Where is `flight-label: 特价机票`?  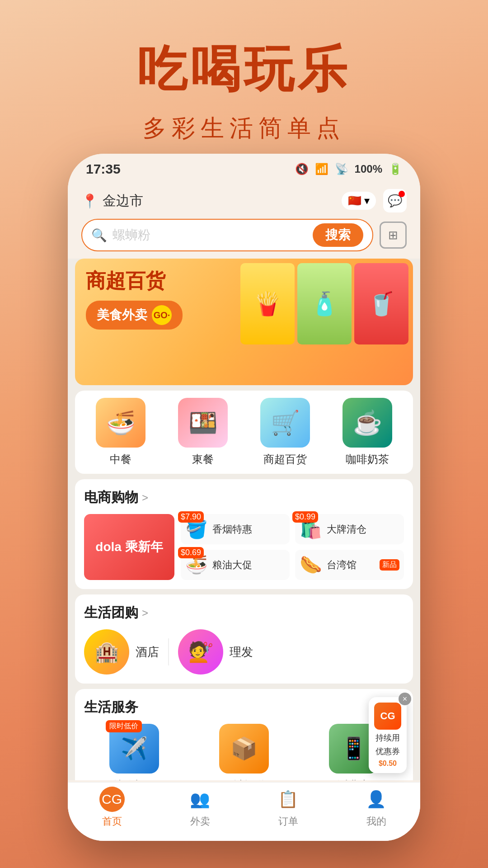
flight-label: 特价机票 is located at coordinates (134, 779).